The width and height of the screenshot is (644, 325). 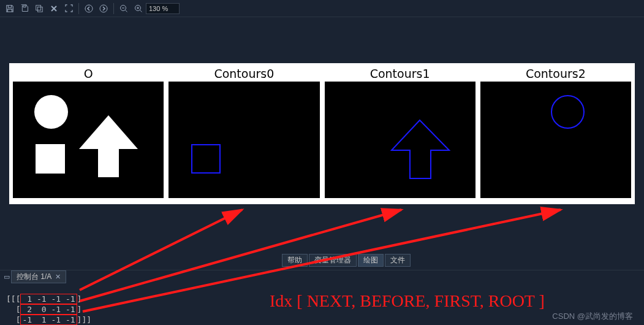 I want to click on console-tab: 控制台 1/A ✕, so click(x=39, y=277).